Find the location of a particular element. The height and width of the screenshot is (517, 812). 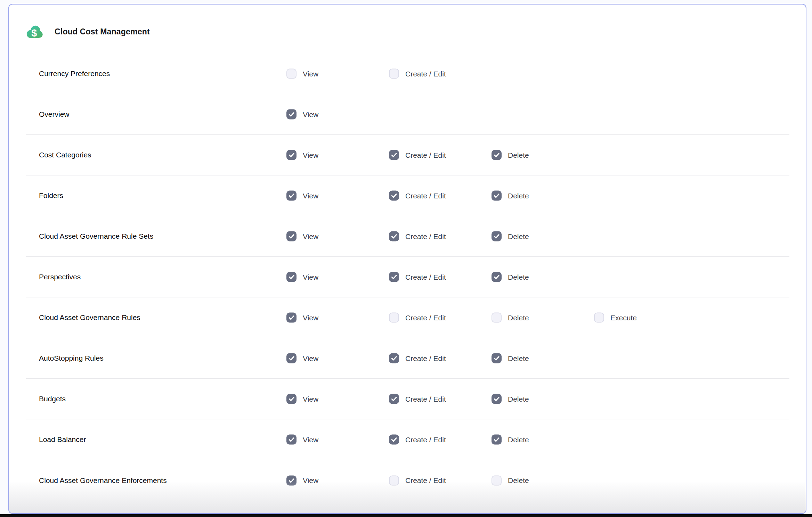

permission-row: Cost Categories View Create / Edit Delet… is located at coordinates (408, 155).